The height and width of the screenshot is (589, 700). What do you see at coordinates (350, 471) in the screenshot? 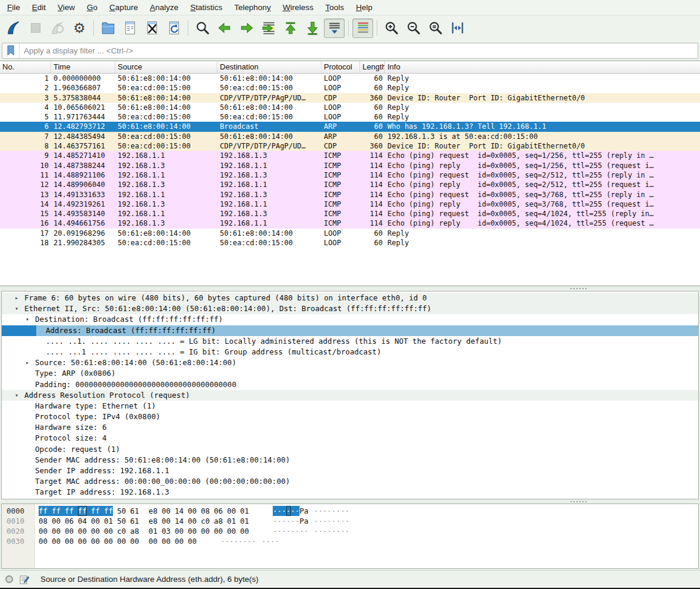
I see `detail-row: Sender IP address: 192.168.1.1` at bounding box center [350, 471].